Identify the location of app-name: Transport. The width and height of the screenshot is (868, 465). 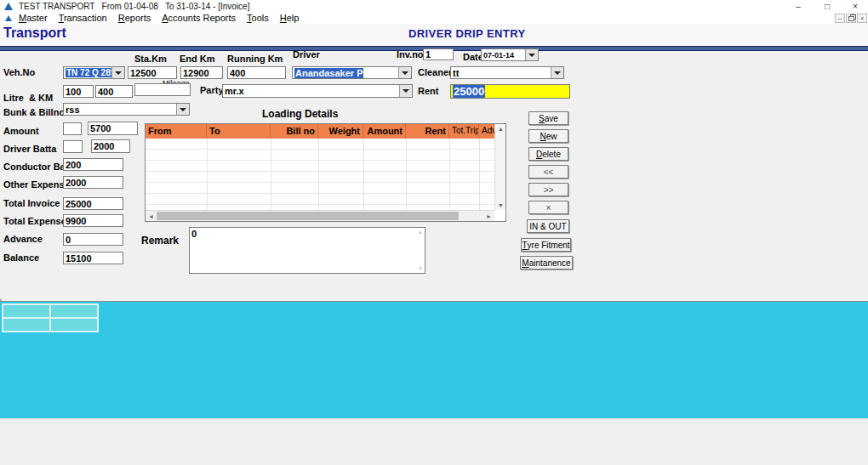
(35, 33).